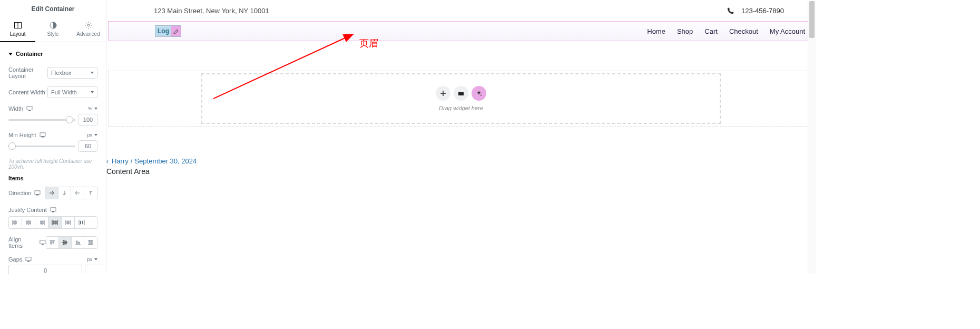  Describe the element at coordinates (53, 222) in the screenshot. I see `choice-justify` at that location.